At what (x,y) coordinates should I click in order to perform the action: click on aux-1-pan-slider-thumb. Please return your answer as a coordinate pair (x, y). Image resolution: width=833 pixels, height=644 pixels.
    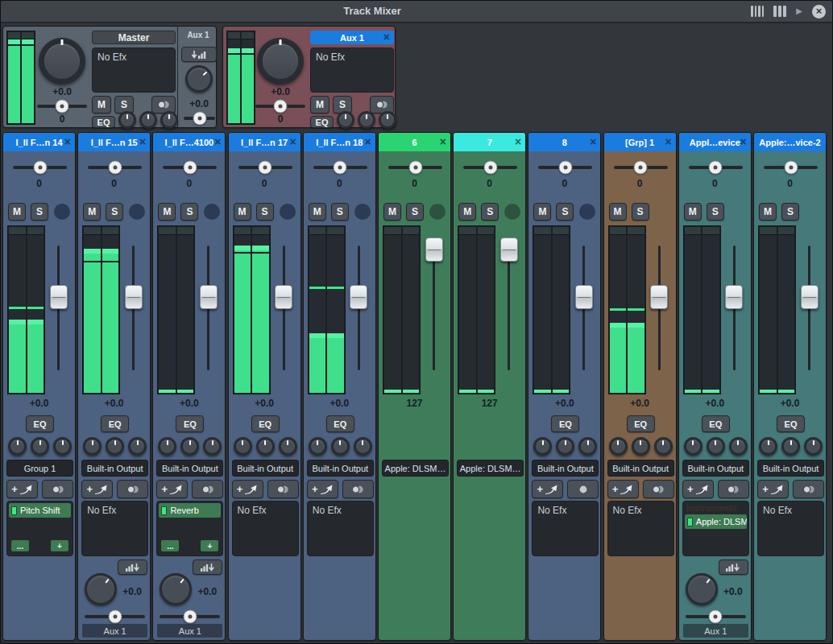
    Looking at the image, I should click on (280, 106).